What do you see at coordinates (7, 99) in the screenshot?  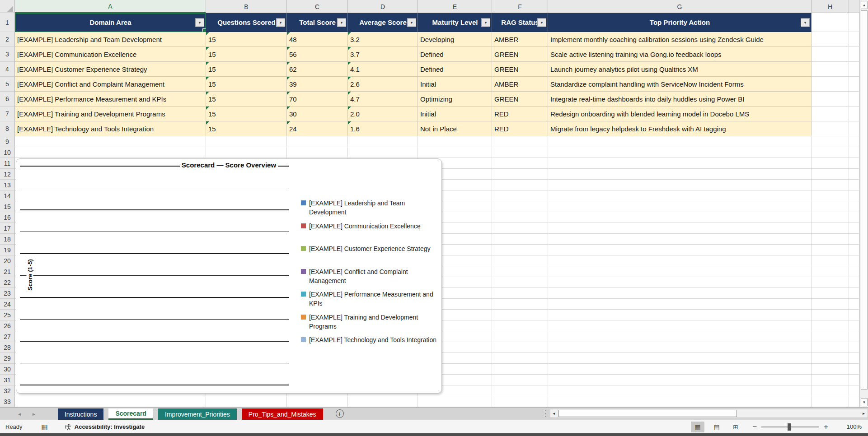 I see `row-header-6: 6` at bounding box center [7, 99].